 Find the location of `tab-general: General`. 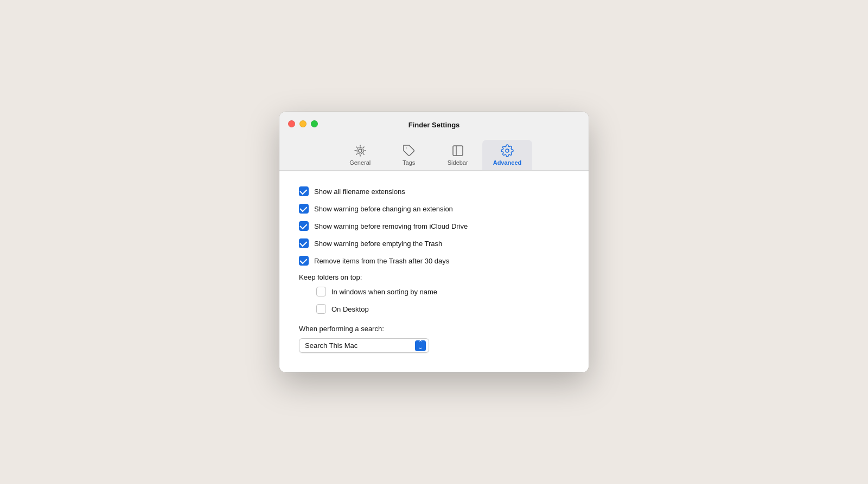

tab-general: General is located at coordinates (360, 155).